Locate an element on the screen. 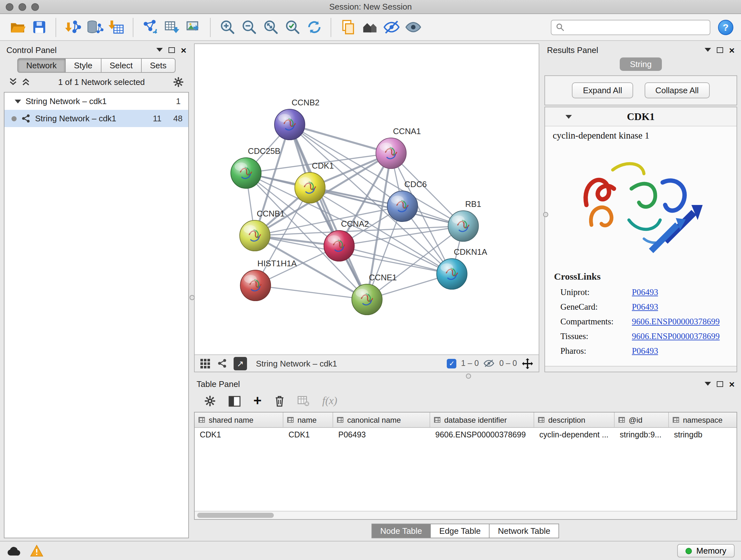 The image size is (741, 560). tab-string: String is located at coordinates (641, 64).